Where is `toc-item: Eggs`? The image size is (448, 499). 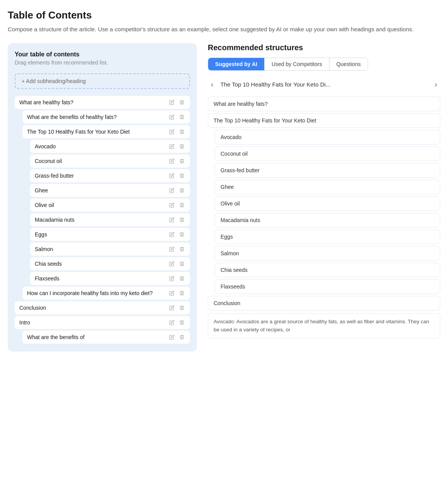 toc-item: Eggs is located at coordinates (110, 234).